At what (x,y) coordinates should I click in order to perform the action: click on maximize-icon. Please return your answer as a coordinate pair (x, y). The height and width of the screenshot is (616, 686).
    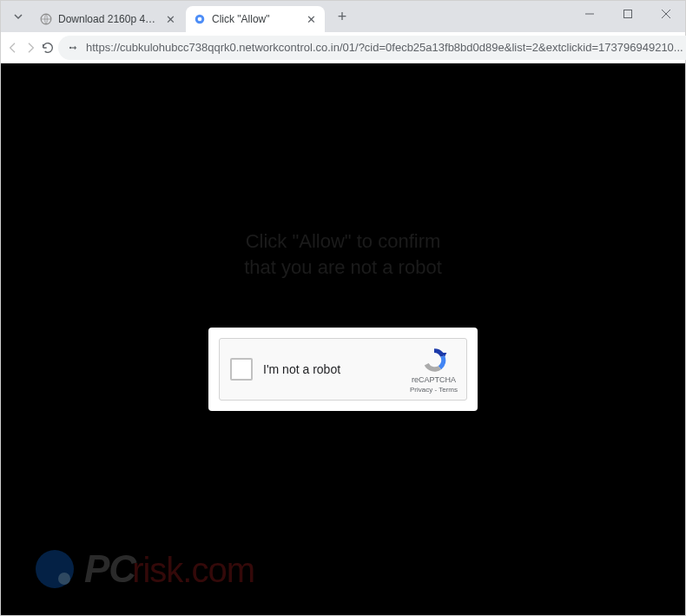
    Looking at the image, I should click on (628, 14).